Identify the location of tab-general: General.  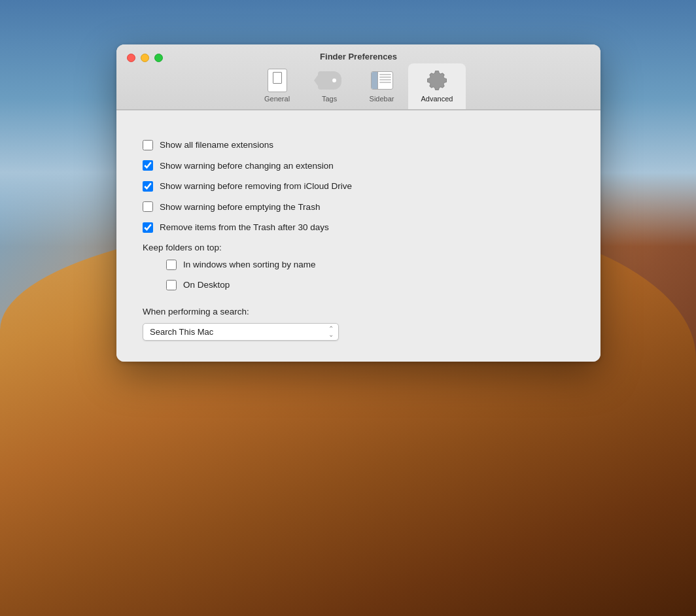
(277, 86).